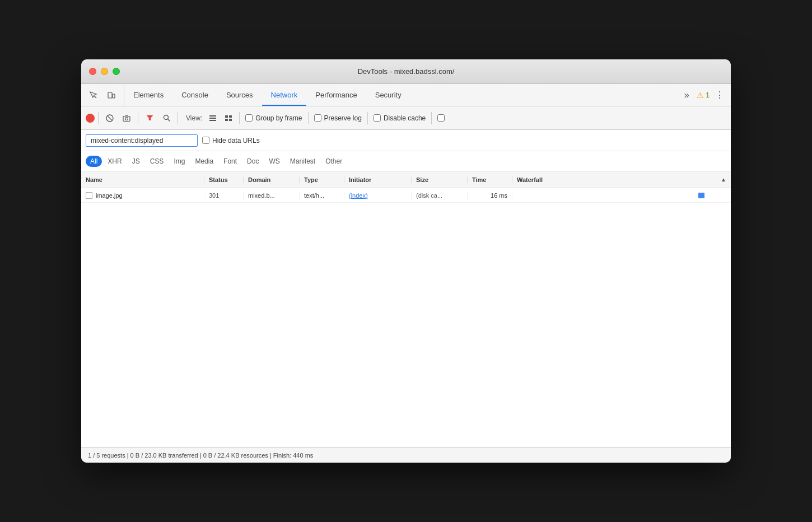  Describe the element at coordinates (179, 161) in the screenshot. I see `filter-img: Img` at that location.